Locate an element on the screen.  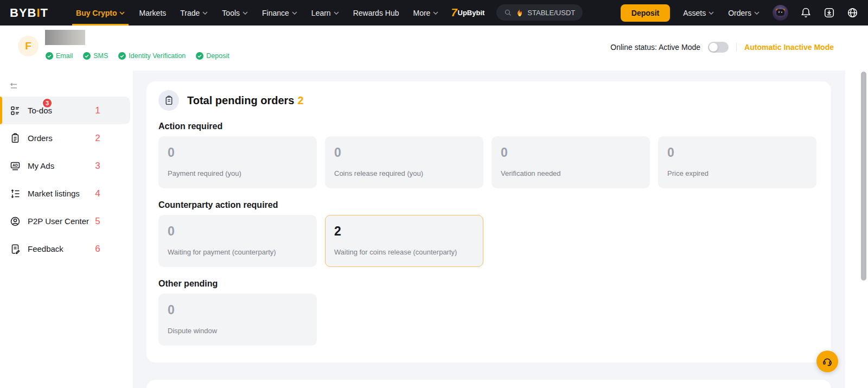
sidebar-item-my-ads: AD My Ads 3 is located at coordinates (66, 166).